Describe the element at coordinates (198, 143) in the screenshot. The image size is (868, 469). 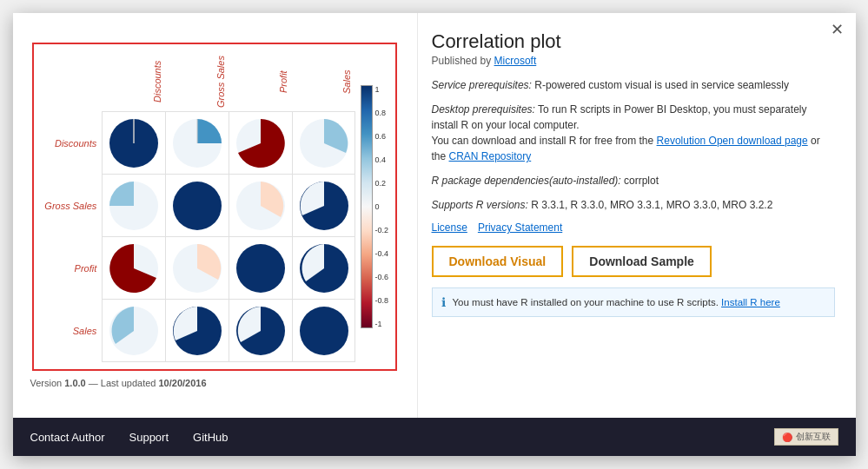
I see `table-row: Discounts` at that location.